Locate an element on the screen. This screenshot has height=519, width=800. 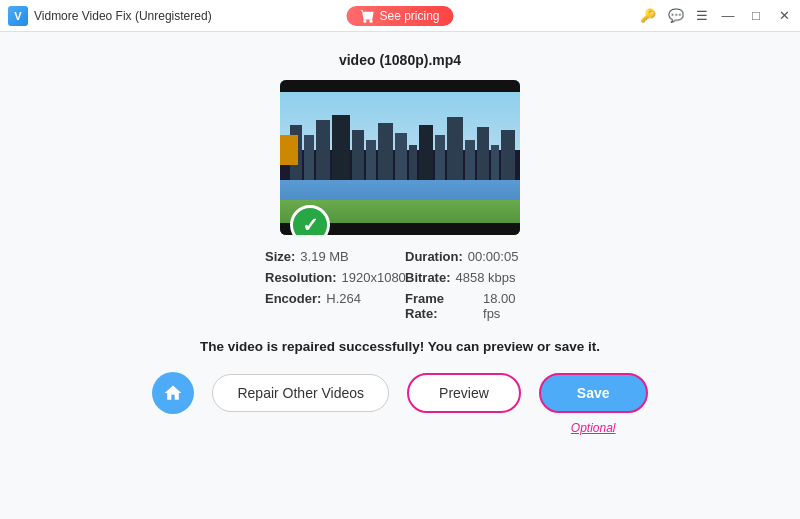
resolution-value: 1920x1080 is located at coordinates (374, 278).